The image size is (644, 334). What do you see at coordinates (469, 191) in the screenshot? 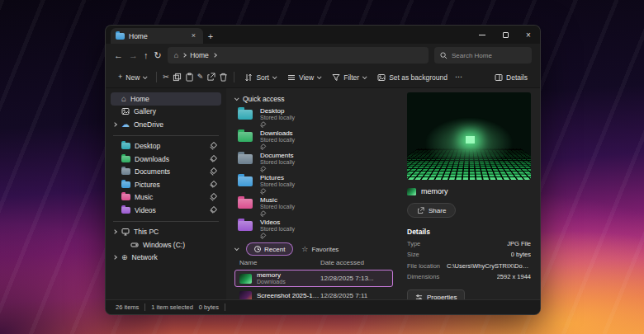
I see `selected-file-name: memory` at bounding box center [469, 191].